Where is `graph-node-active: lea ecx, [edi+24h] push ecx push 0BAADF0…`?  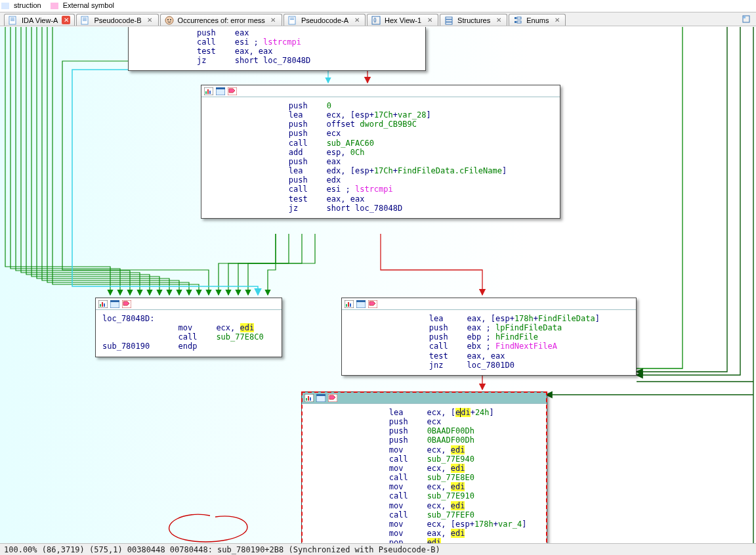 graph-node-active: lea ecx, [edi+24h] push ecx push 0BAADF0… is located at coordinates (424, 468).